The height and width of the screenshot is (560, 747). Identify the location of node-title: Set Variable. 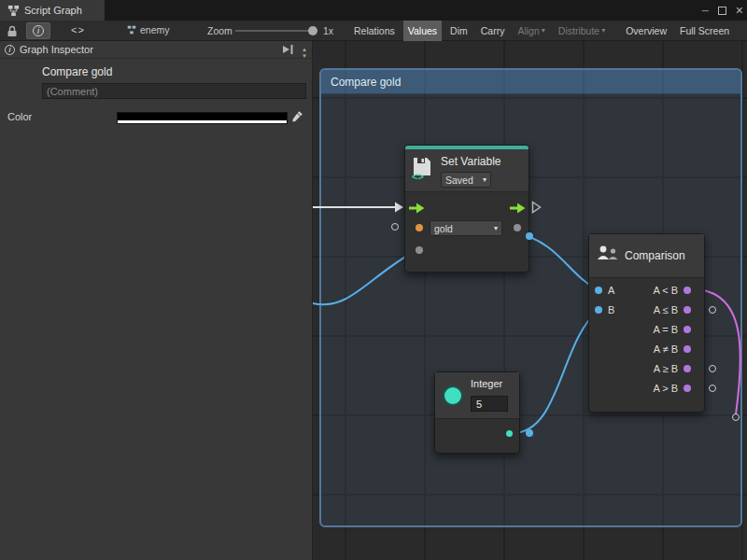
(471, 161).